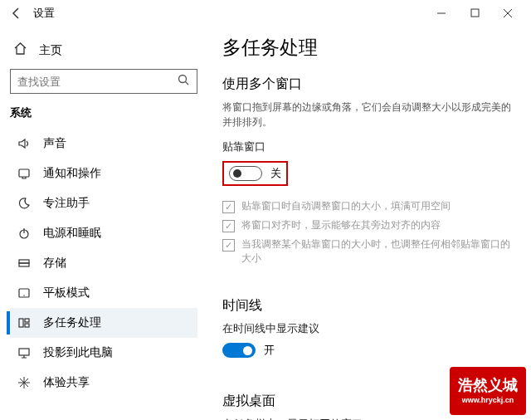 The width and height of the screenshot is (531, 420). Describe the element at coordinates (266, 13) in the screenshot. I see `titlebar: 设置` at that location.